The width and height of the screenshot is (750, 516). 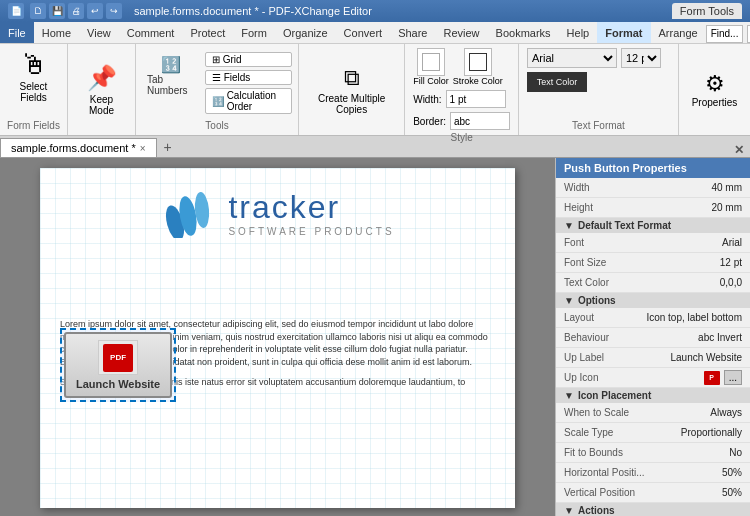 I want to click on font-size-label: Font Size, so click(x=585, y=262).